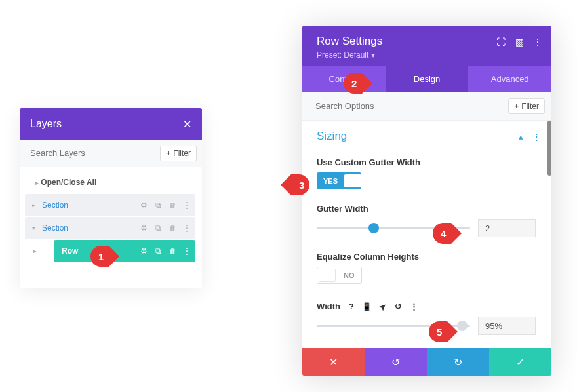 This screenshot has width=577, height=392. I want to click on redo-icon, so click(458, 362).